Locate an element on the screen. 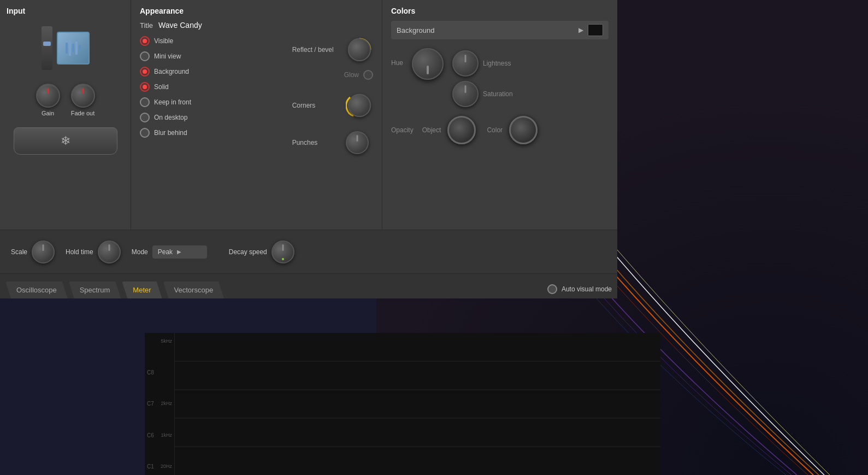 This screenshot has height=475, width=868. mode-dropdown: Peak ▶ is located at coordinates (180, 252).